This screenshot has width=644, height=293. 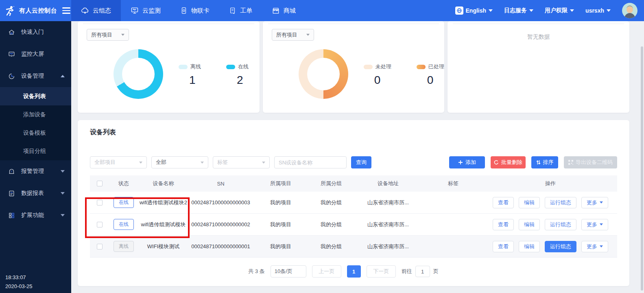 What do you see at coordinates (423, 271) in the screenshot?
I see `jump-page-input` at bounding box center [423, 271].